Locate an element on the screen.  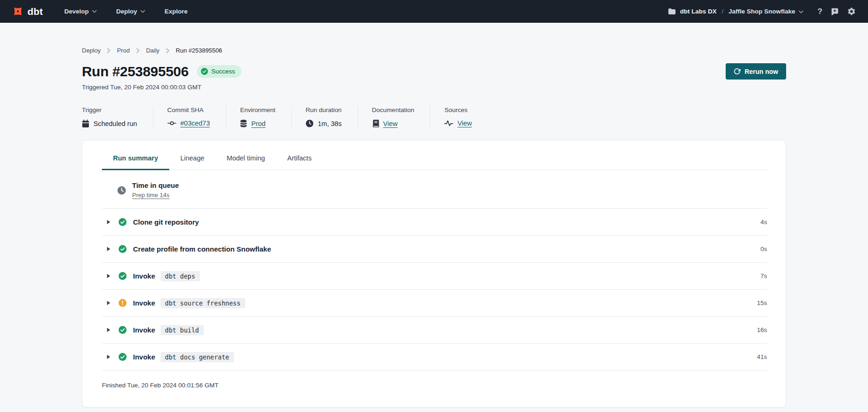
triggered-timestamp: Triggered Tue, 20 Feb 2024 00:00:03 GMT is located at coordinates (434, 87).